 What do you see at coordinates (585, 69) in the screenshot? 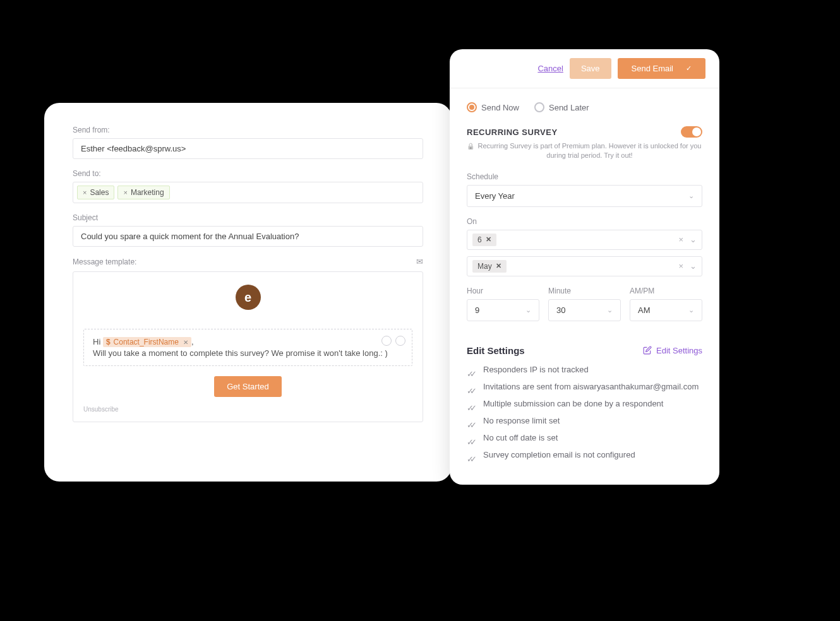
I see `panel-header: Cancel Save Send Email ✓` at bounding box center [585, 69].